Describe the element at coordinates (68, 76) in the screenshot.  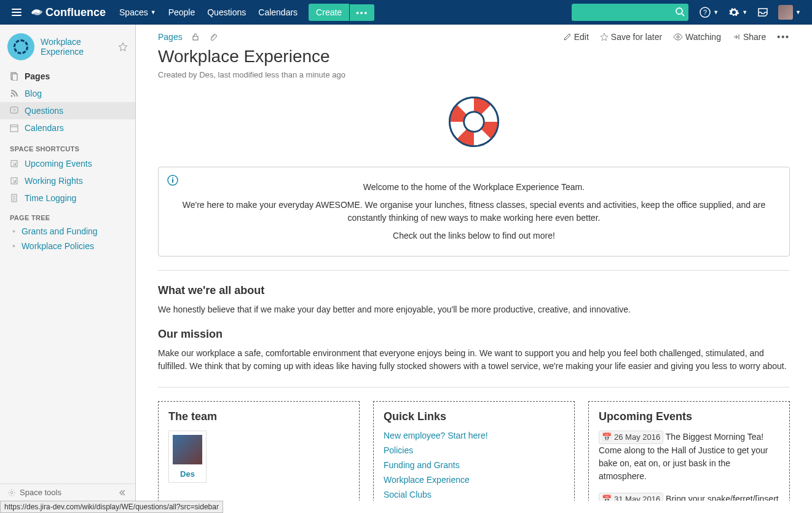
I see `sidebar-item-pages: Pages` at that location.